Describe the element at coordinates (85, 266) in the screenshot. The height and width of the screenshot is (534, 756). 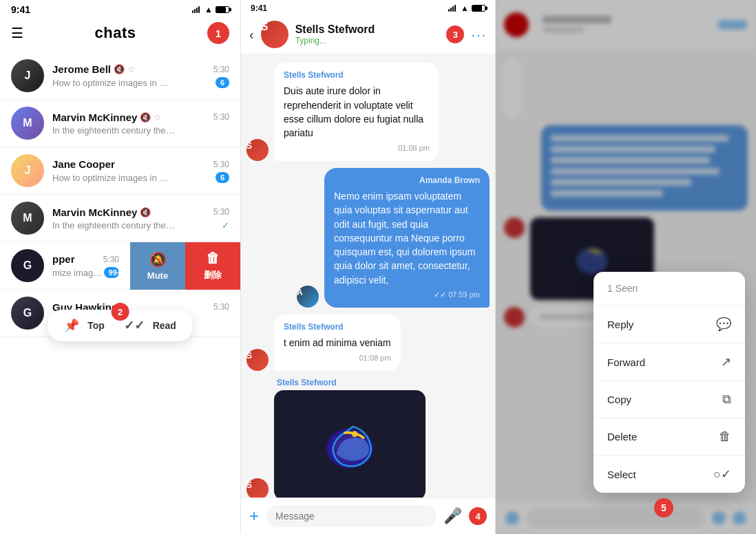
I see `chat-info-partial: pper 5:30 mize images in WordPress... 99…` at that location.